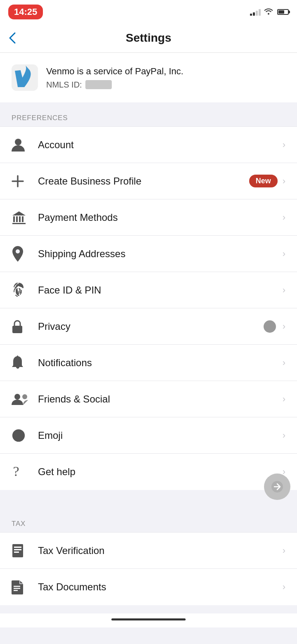 The height and width of the screenshot is (644, 297). What do you see at coordinates (148, 254) in the screenshot?
I see `shipping-addresses-item: Shipping Addresses ›` at bounding box center [148, 254].